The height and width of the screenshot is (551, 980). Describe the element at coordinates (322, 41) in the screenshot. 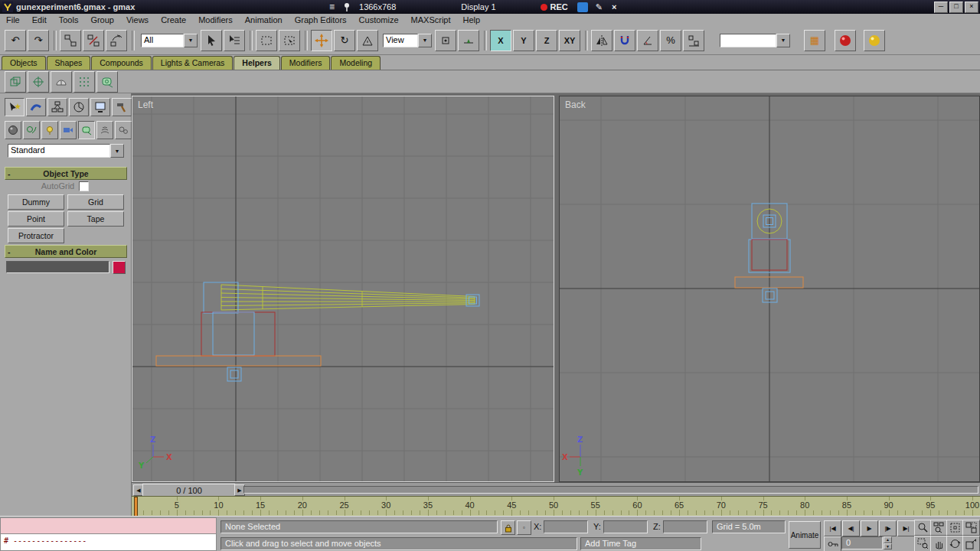

I see `select-and-move-button` at that location.